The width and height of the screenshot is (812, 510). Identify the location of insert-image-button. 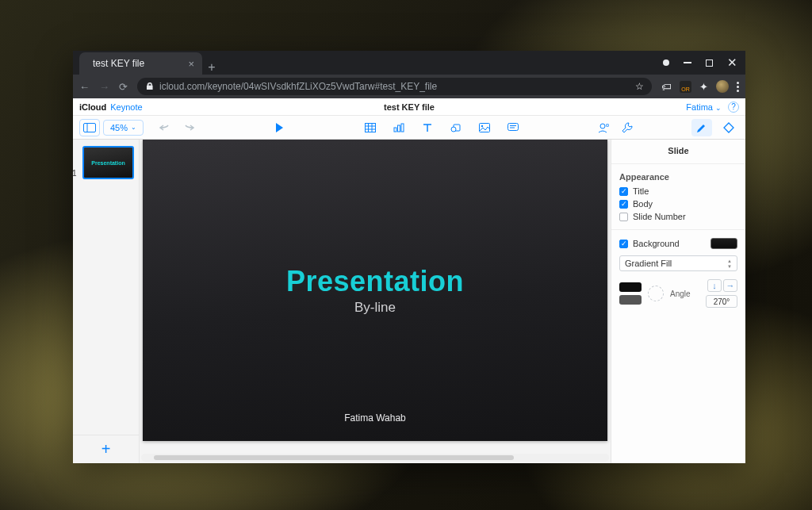
(485, 128).